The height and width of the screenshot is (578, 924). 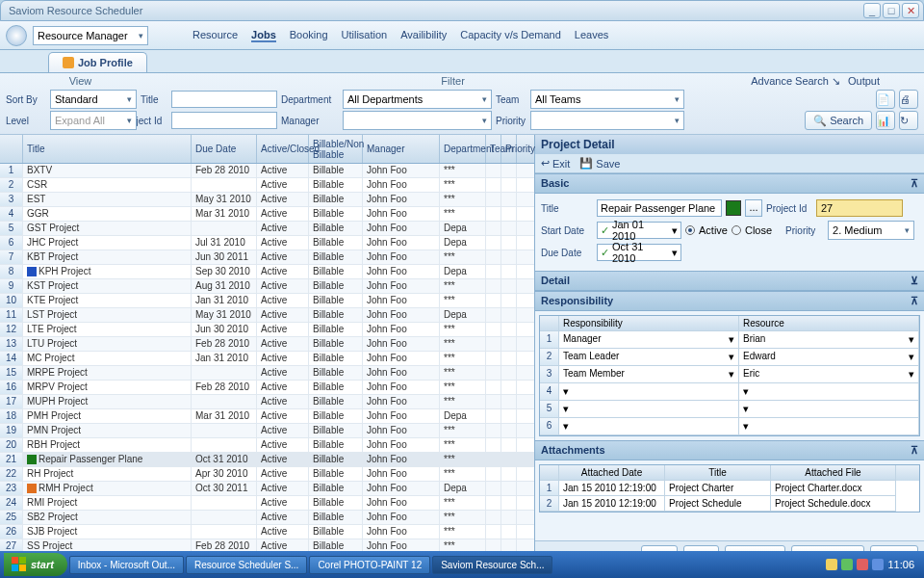 I want to click on title-filter-label: Title, so click(x=154, y=100).